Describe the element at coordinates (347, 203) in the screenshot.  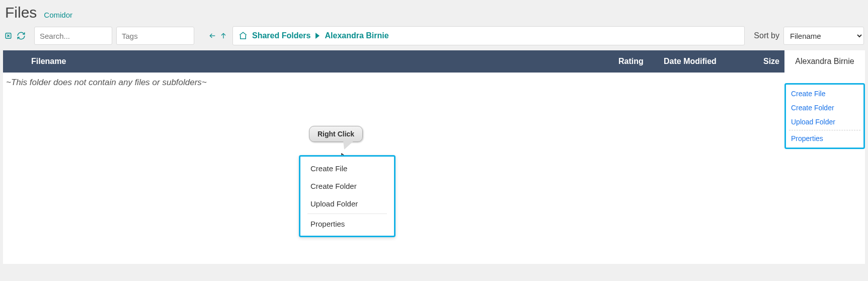
I see `menu-upload-folder: Upload Folder` at that location.